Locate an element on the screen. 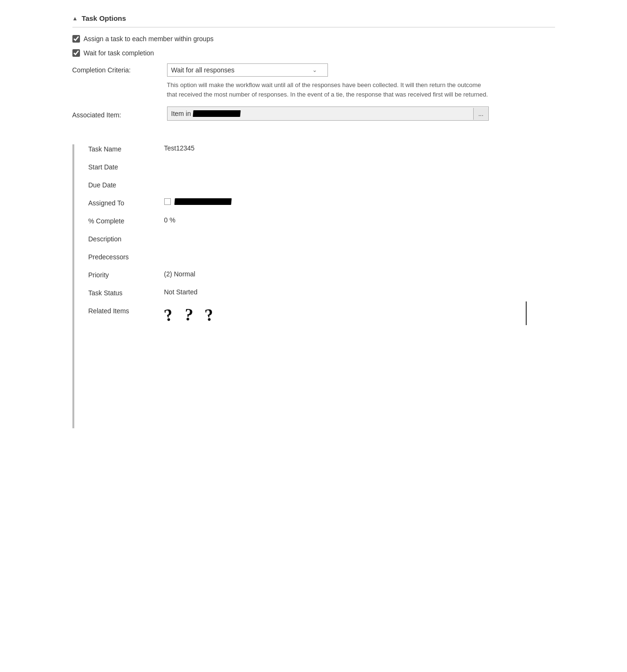 This screenshot has width=627, height=672. completion-criteria-select: Wait for all responses Wait for first re… is located at coordinates (238, 70).